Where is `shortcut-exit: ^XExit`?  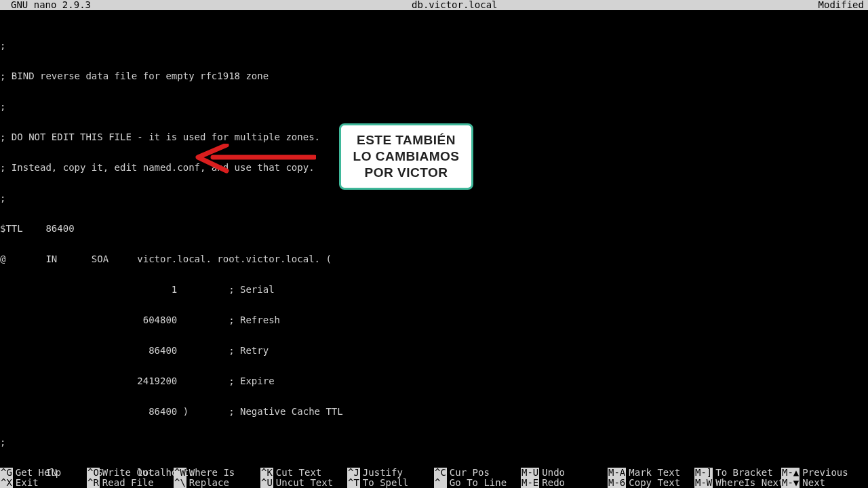
shortcut-exit: ^XExit is located at coordinates (43, 483).